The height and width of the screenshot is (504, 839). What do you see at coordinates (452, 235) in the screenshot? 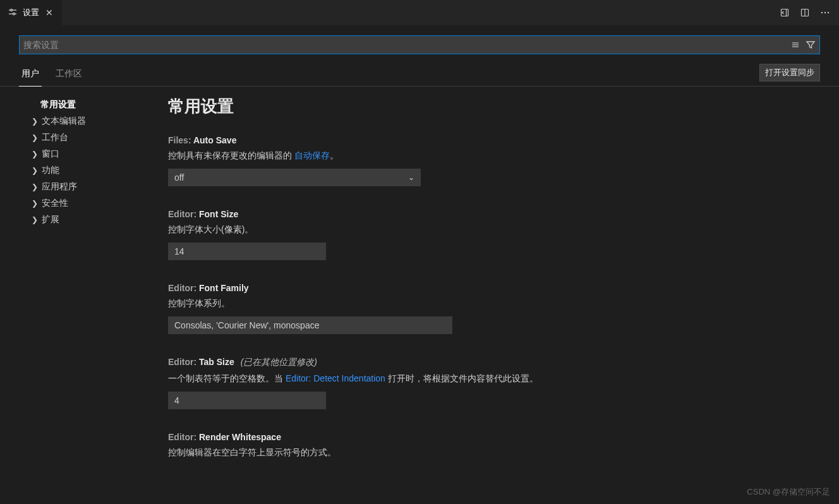
I see `setting-editor-fontsize: Editor: Font Size 控制字体大小(像素)。` at bounding box center [452, 235].